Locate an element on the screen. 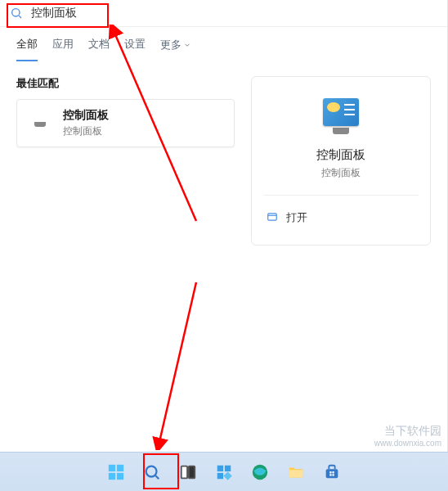 This screenshot has height=491, width=448. tab-docs: 文档 is located at coordinates (99, 49).